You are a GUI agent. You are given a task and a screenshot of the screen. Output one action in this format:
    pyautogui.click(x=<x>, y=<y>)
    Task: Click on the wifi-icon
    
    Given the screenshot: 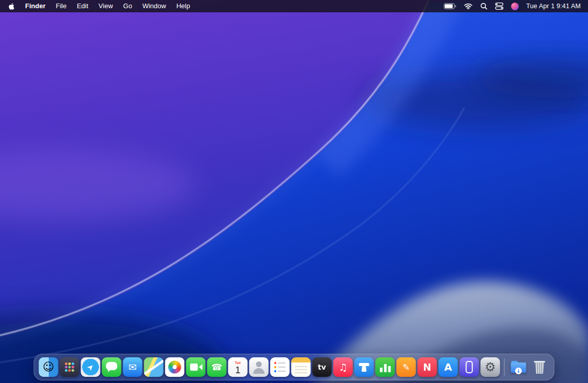 What is the action you would take?
    pyautogui.click(x=468, y=6)
    